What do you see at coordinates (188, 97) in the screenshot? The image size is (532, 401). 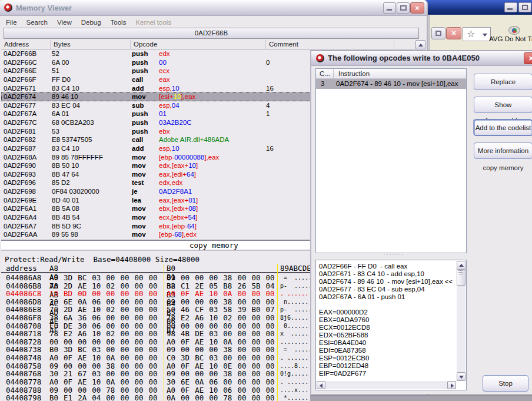 I see `operand-part: ],eax` at bounding box center [188, 97].